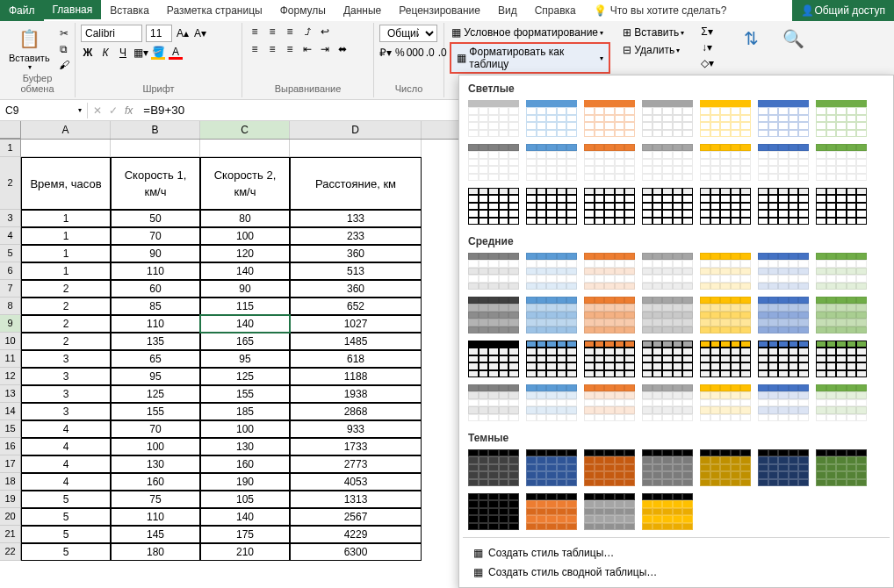 The height and width of the screenshot is (588, 894). What do you see at coordinates (155, 341) in the screenshot?
I see `cell-B10: 135` at bounding box center [155, 341].